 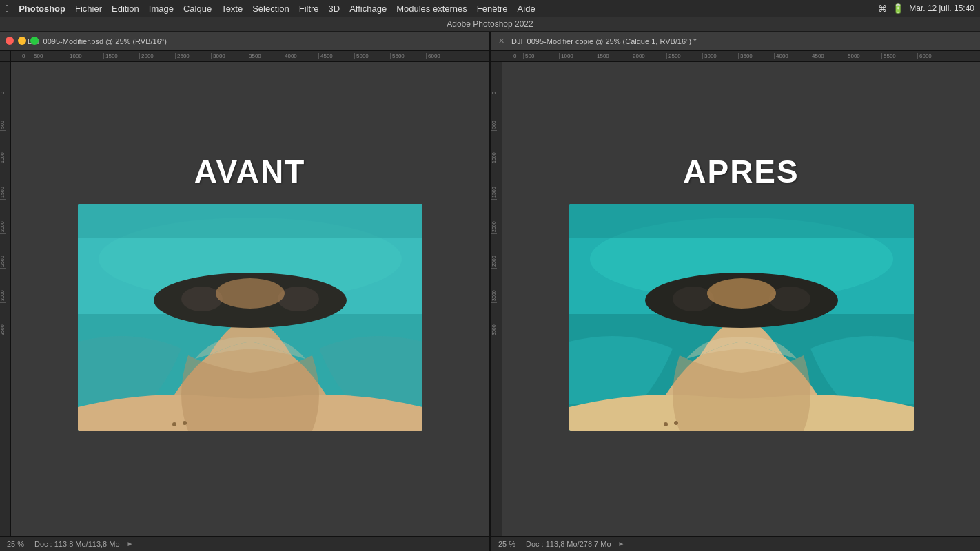 I want to click on menu-calque: Calque, so click(x=197, y=8).